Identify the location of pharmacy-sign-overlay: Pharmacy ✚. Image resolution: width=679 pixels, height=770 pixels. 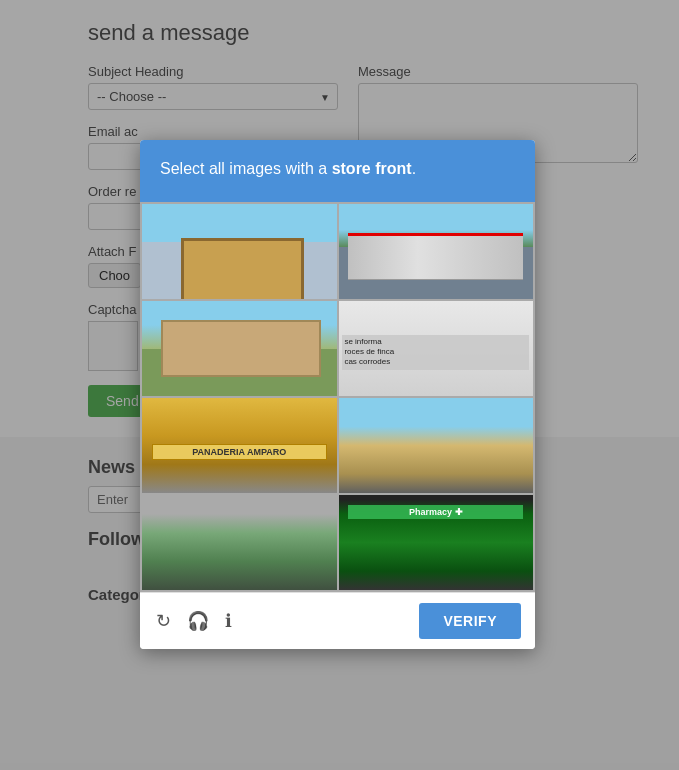
(436, 512).